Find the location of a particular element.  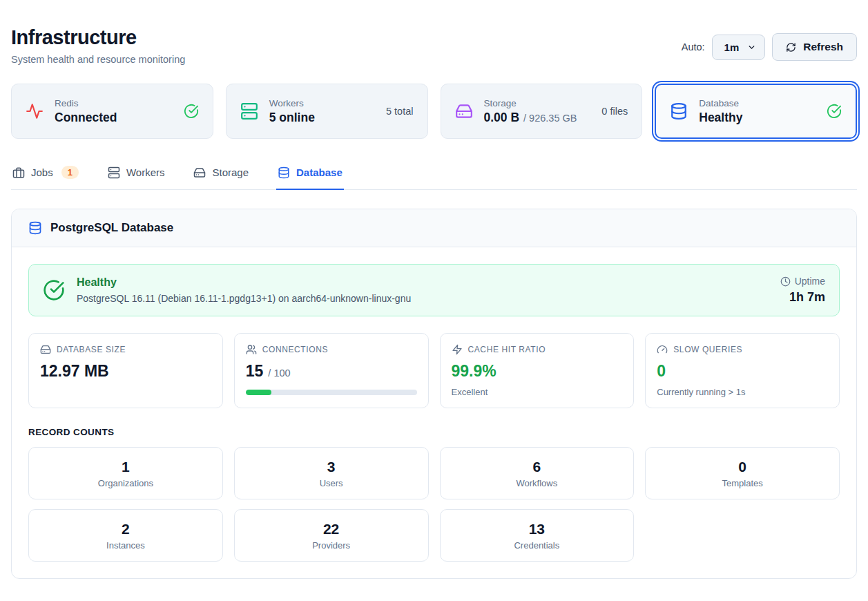

record-count-label: Users is located at coordinates (331, 484).